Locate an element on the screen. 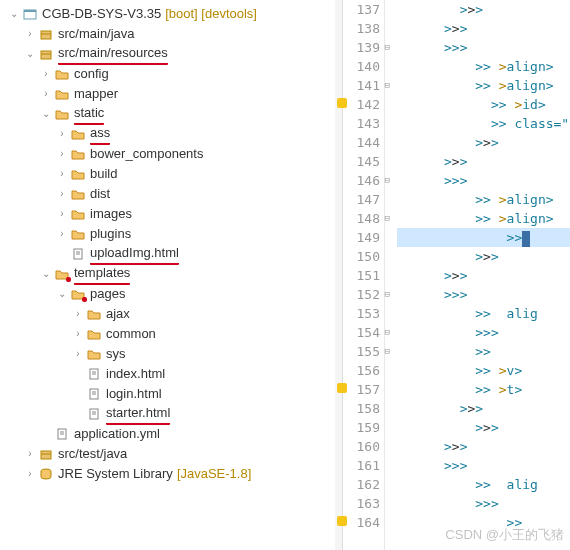 This screenshot has height=550, width=570. tree-item: ›src/test/java is located at coordinates (170, 454).